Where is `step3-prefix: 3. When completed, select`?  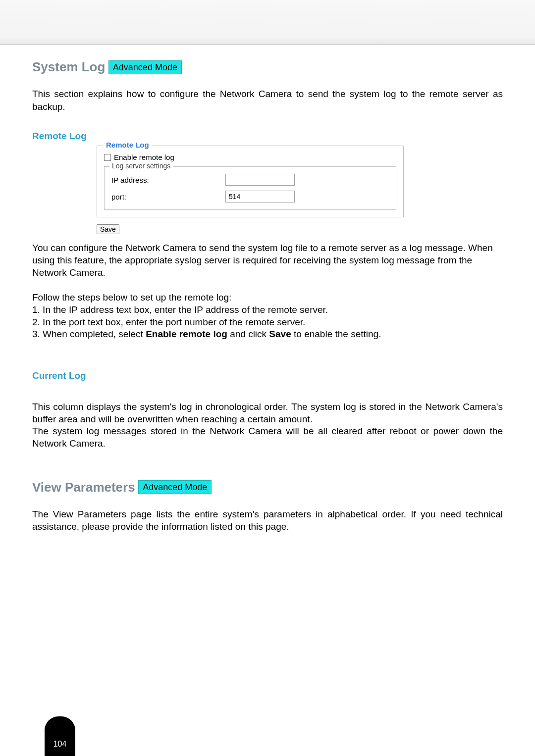 step3-prefix: 3. When completed, select is located at coordinates (89, 334).